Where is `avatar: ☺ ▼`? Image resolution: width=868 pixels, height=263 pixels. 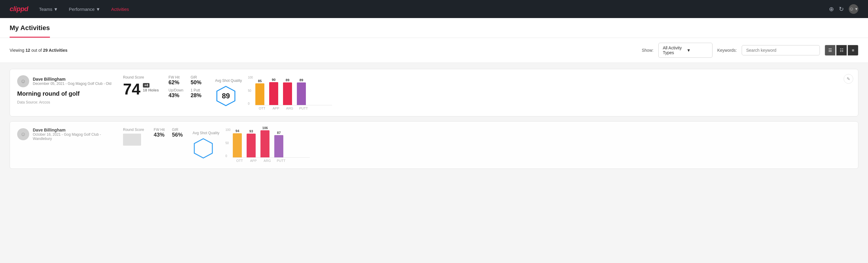
avatar: ☺ ▼ is located at coordinates (854, 9).